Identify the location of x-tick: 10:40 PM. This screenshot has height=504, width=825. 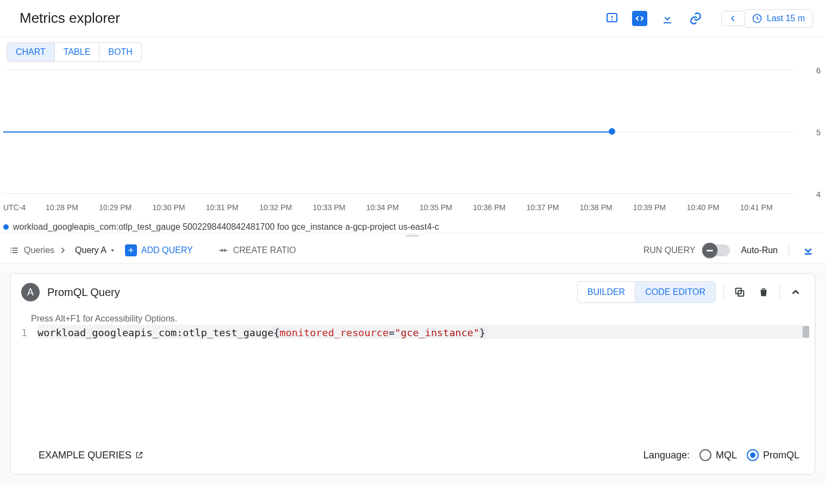
(713, 207).